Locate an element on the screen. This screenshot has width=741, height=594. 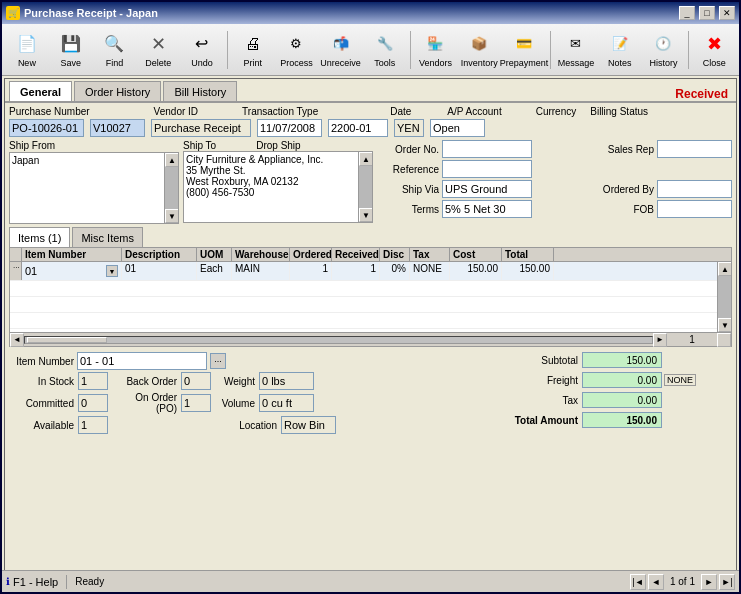
vendor-id-input is located at coordinates (118, 128).